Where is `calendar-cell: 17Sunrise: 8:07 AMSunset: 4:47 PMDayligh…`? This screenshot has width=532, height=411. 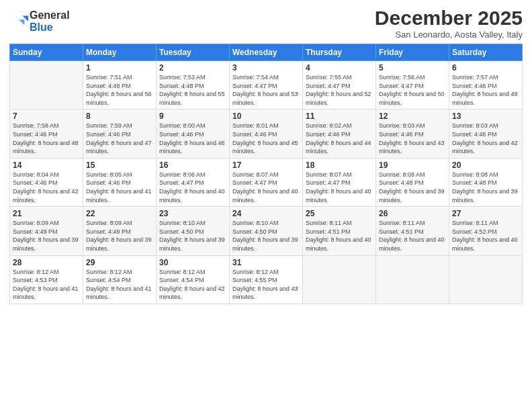 calendar-cell: 17Sunrise: 8:07 AMSunset: 4:47 PMDayligh… is located at coordinates (266, 182).